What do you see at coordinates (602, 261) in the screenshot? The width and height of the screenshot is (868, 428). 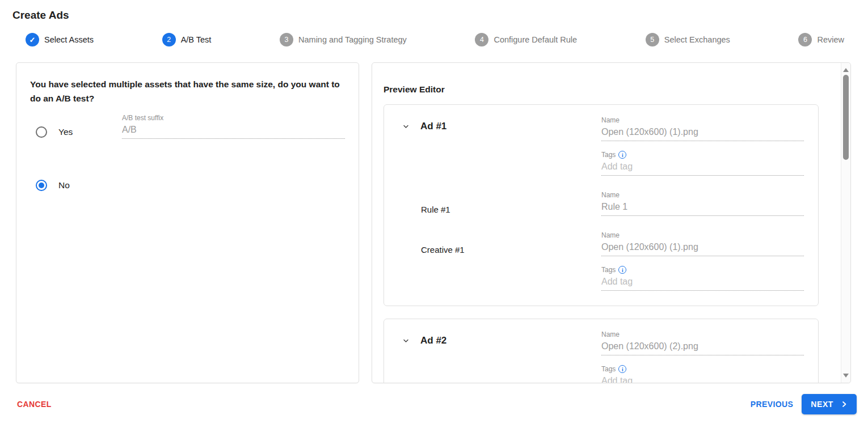 I see `creative-row: Creative #1 Name Open (120x600) (1).png …` at bounding box center [602, 261].